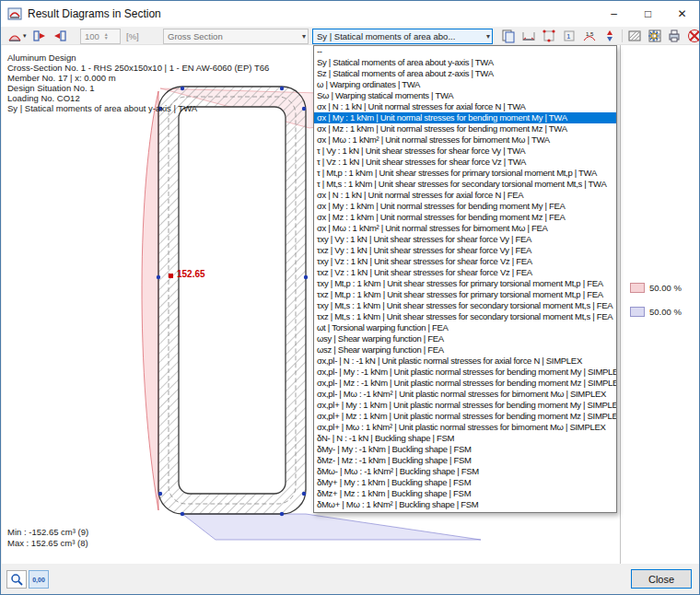 The width and height of the screenshot is (700, 595). Describe the element at coordinates (569, 36) in the screenshot. I see `element-numbers-icon: 1` at that location.